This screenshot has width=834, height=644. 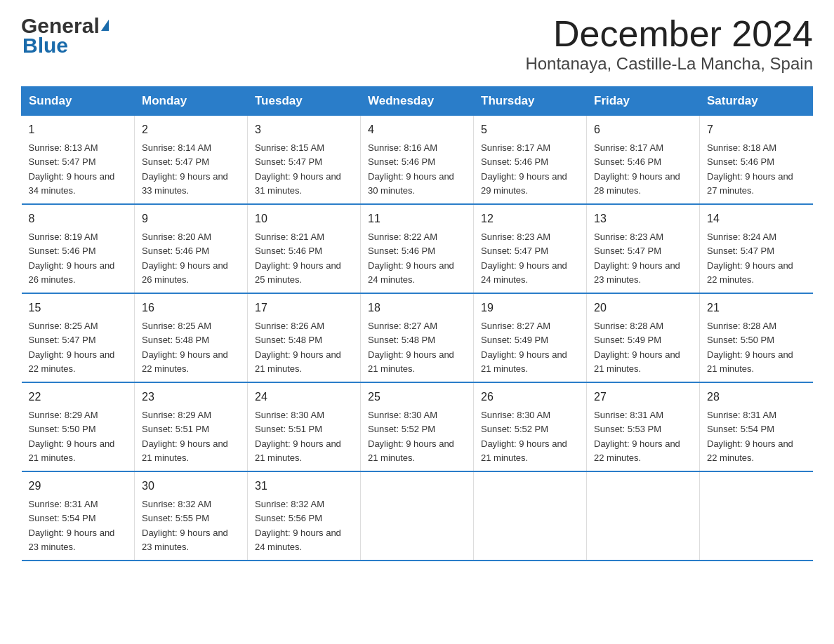 I want to click on day-number: 28, so click(x=757, y=397).